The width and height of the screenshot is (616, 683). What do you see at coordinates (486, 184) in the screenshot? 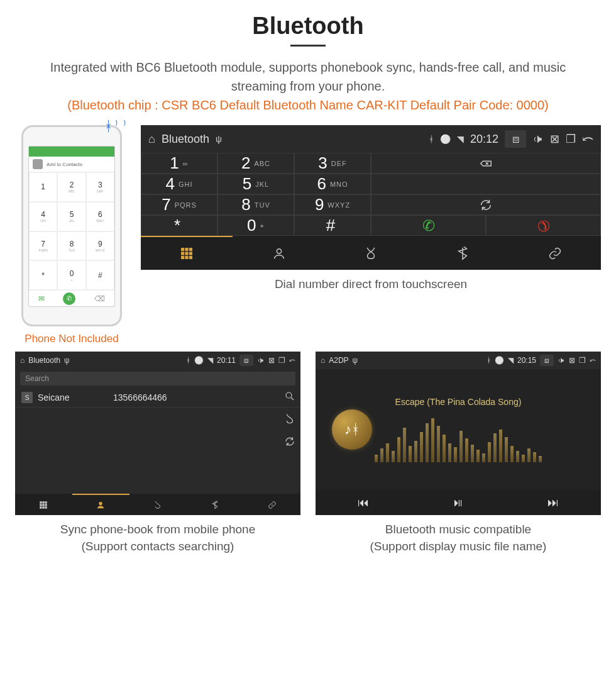
I see `empty` at bounding box center [486, 184].